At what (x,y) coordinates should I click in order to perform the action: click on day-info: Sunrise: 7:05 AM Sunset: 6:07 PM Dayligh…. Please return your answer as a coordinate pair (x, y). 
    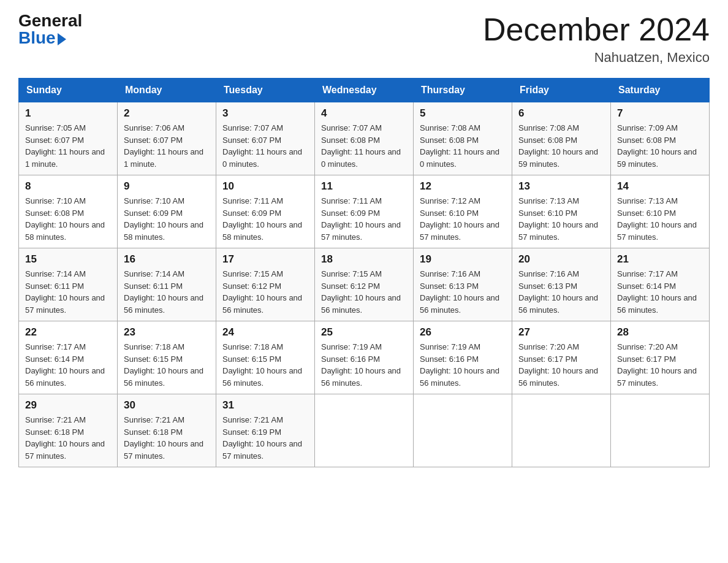
    Looking at the image, I should click on (68, 146).